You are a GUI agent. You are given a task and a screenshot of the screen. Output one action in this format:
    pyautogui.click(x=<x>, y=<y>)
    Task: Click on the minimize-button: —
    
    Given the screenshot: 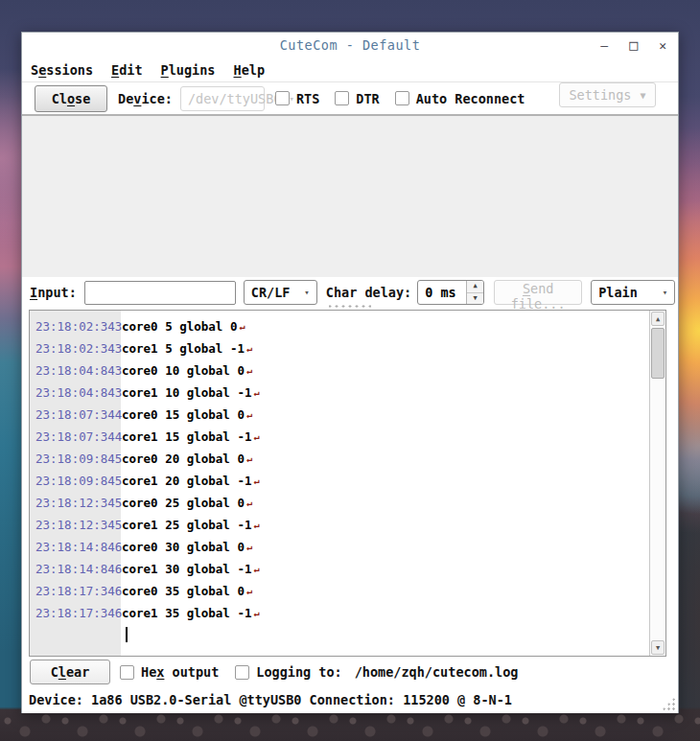 What is the action you would take?
    pyautogui.click(x=604, y=46)
    